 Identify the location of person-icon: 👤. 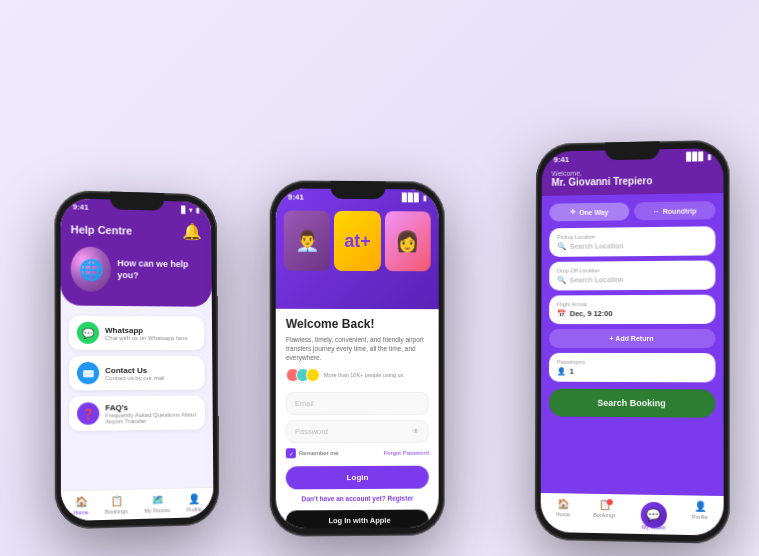
(562, 372).